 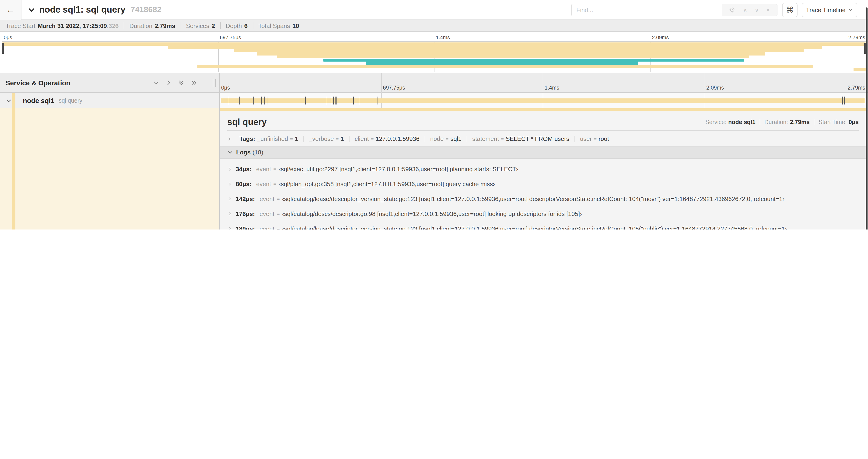 What do you see at coordinates (247, 139) in the screenshot?
I see `tags-label: Tags:` at bounding box center [247, 139].